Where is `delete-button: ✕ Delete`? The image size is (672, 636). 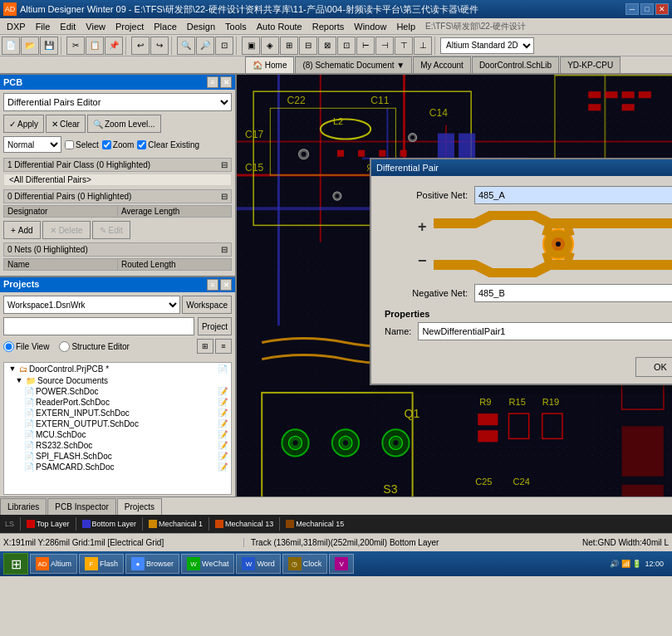
delete-button: ✕ Delete is located at coordinates (66, 230).